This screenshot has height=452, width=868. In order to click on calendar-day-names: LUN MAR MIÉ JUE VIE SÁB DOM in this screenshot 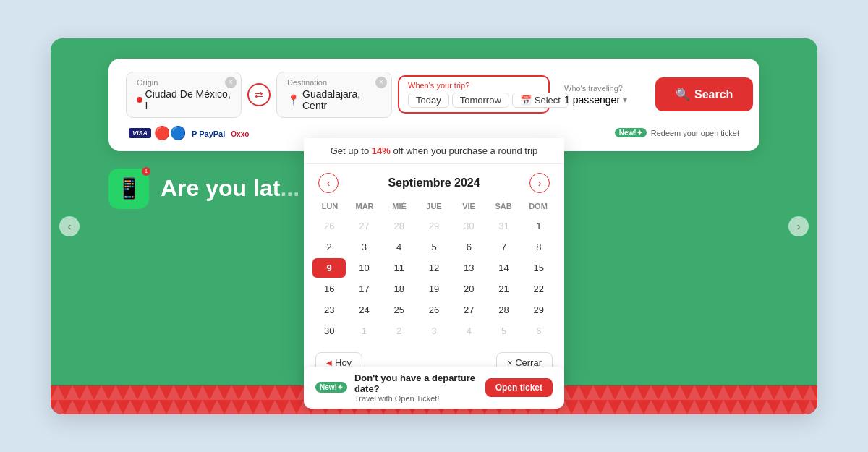, I will do `click(434, 206)`.